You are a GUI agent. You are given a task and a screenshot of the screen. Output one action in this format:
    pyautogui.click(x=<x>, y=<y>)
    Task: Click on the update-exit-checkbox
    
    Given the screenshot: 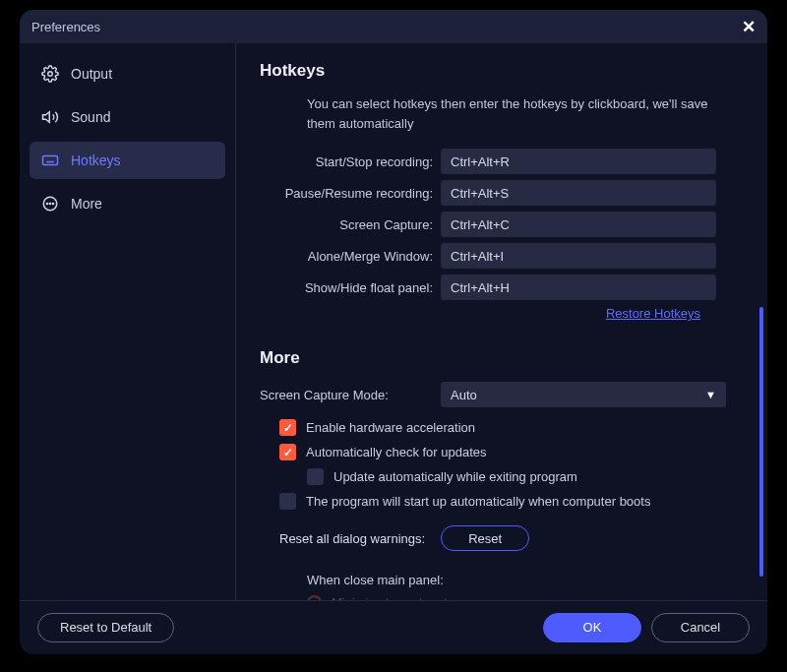 What is the action you would take?
    pyautogui.click(x=315, y=476)
    